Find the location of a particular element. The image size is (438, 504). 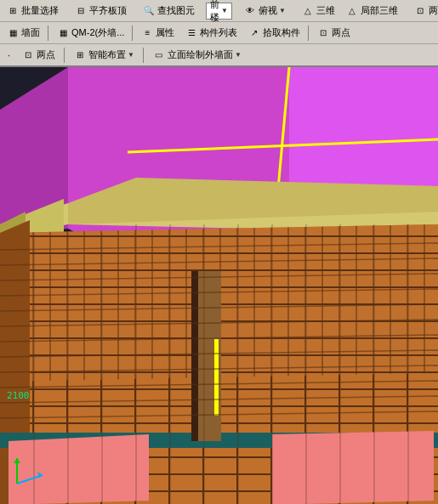

separator11 is located at coordinates (143, 55).